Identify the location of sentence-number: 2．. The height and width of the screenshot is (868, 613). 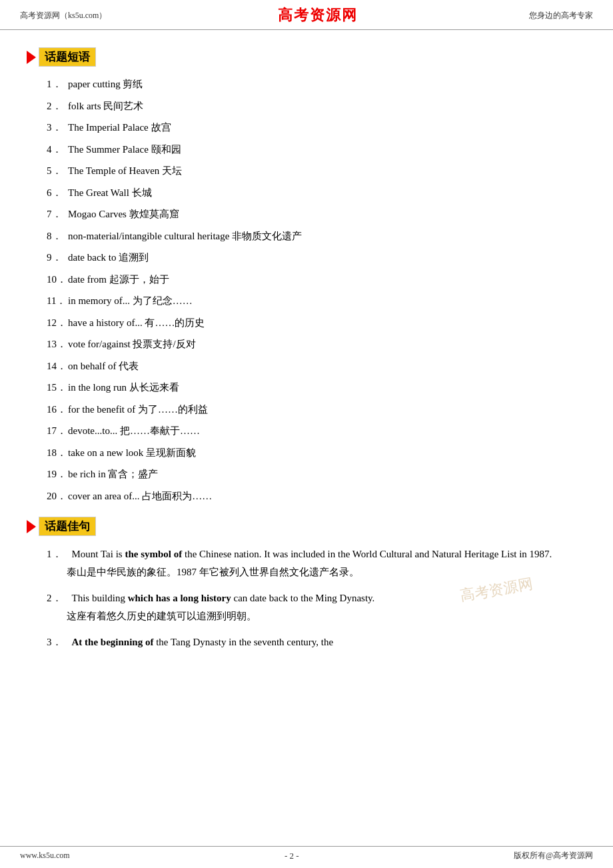
(59, 598).